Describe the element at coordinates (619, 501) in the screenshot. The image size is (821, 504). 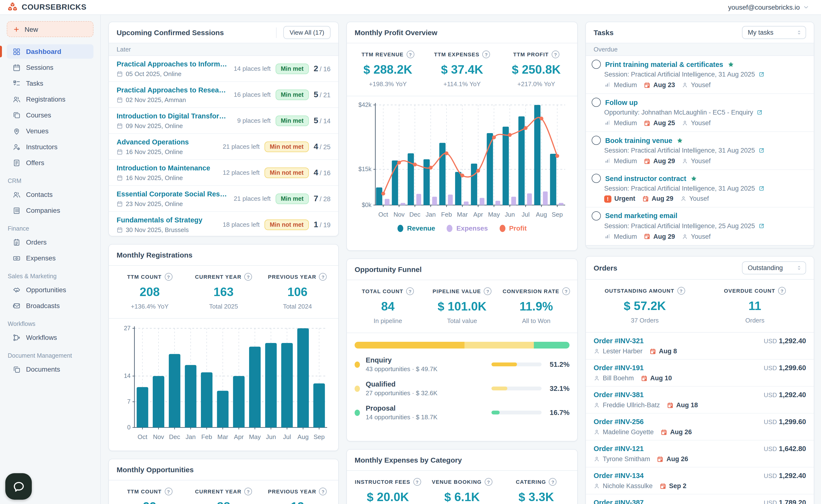
I see `order-id-link: Order #INV-387` at that location.